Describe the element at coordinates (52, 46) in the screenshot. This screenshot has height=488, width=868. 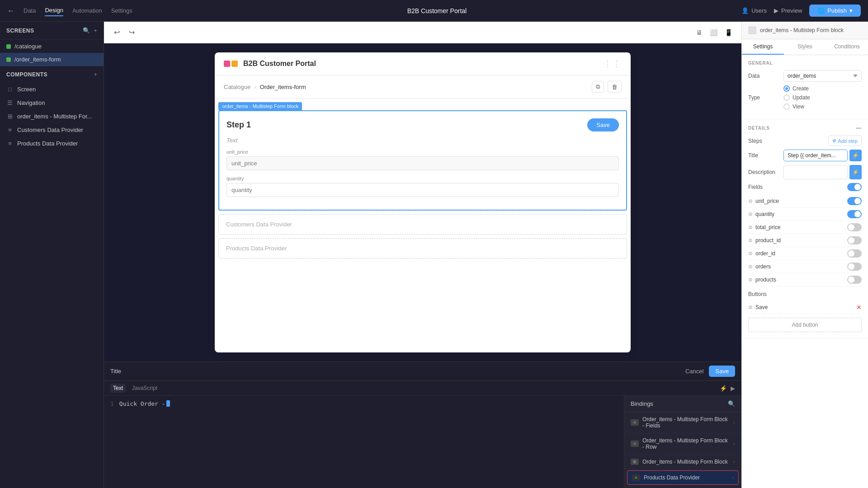
I see `screen-item-catalogue: /catalogue` at that location.